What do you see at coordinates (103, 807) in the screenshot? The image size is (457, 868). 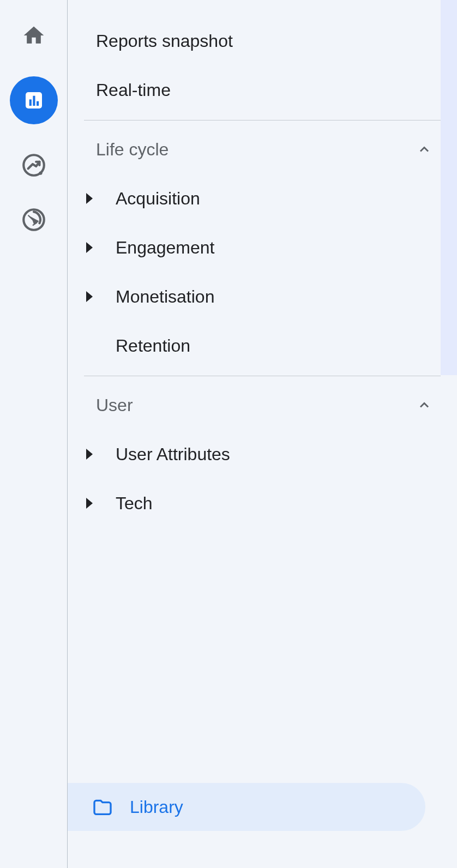 I see `folder-icon` at bounding box center [103, 807].